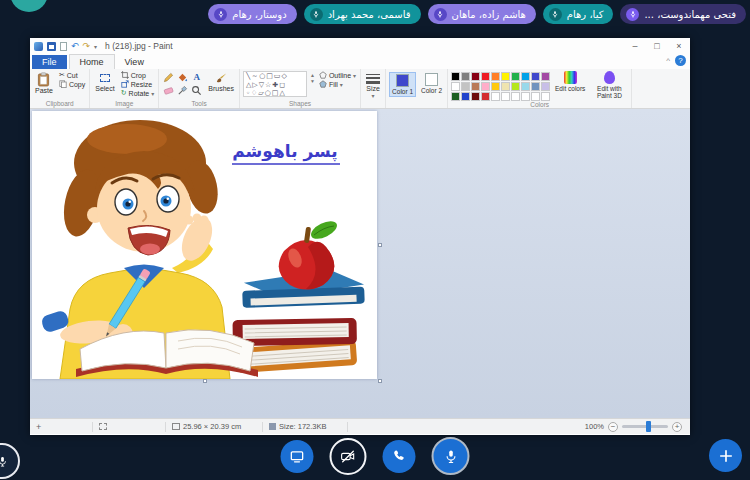  Describe the element at coordinates (668, 60) in the screenshot. I see `collapse-ribbon-icon: ^` at that location.